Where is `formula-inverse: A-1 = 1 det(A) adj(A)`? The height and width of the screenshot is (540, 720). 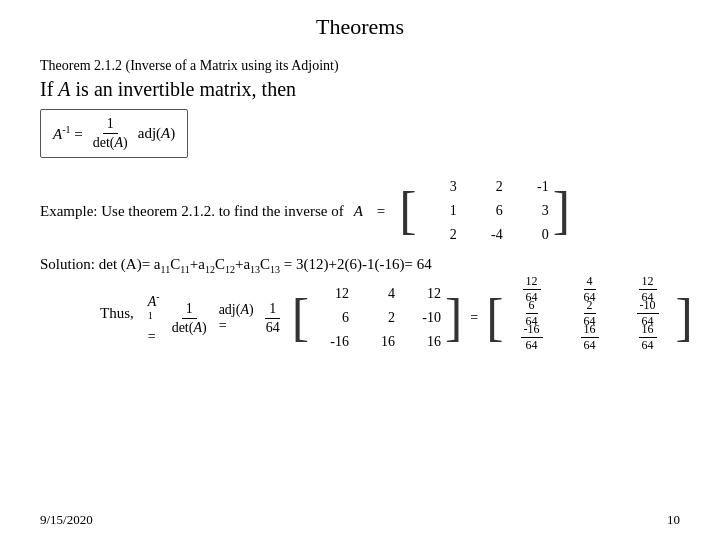
formula-inverse: A-1 = 1 det(A) adj(A) is located at coordinates (114, 134).